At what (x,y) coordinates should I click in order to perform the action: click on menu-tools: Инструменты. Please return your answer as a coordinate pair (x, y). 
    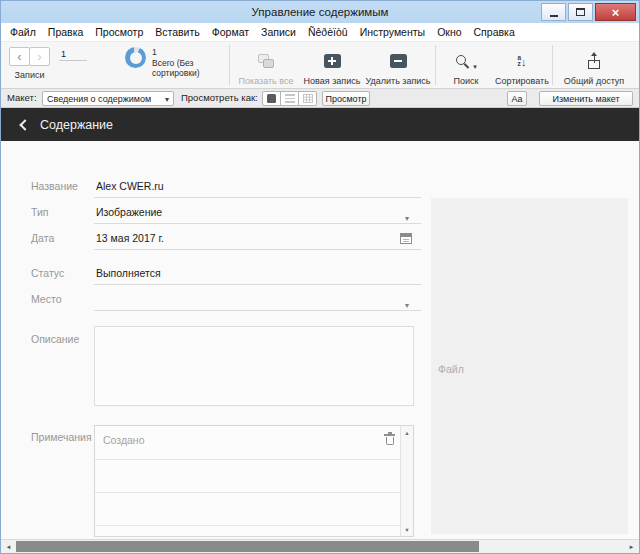
    Looking at the image, I should click on (392, 32).